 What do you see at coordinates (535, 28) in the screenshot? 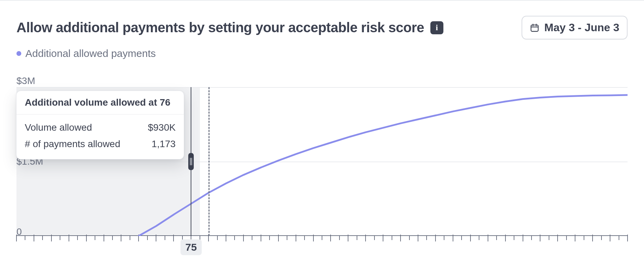
I see `calendar-icon` at bounding box center [535, 28].